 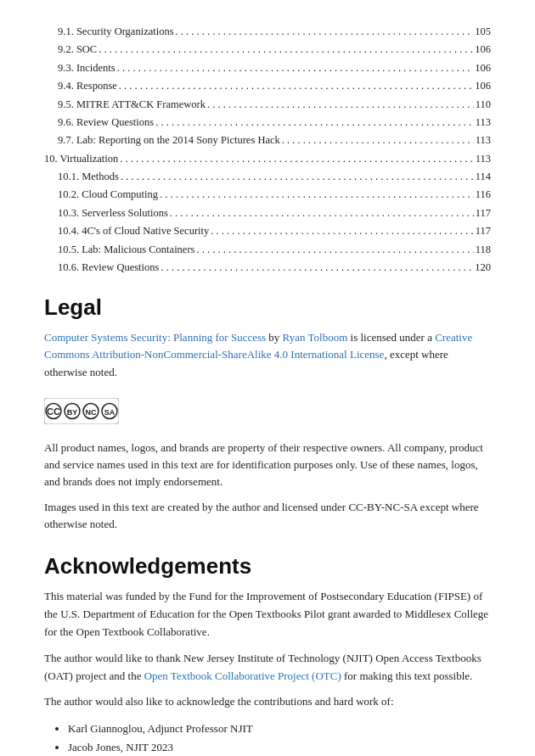 What do you see at coordinates (132, 105) in the screenshot?
I see `toc-item-title: 9.5. MITRE ATT&CK Framework` at bounding box center [132, 105].